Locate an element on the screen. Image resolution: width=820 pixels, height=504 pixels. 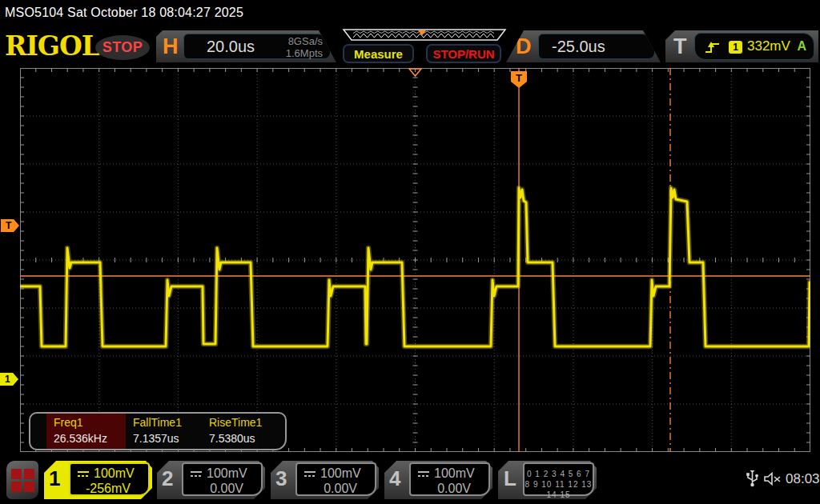
channel4-panel: 100mV 0.00V is located at coordinates (450, 479).